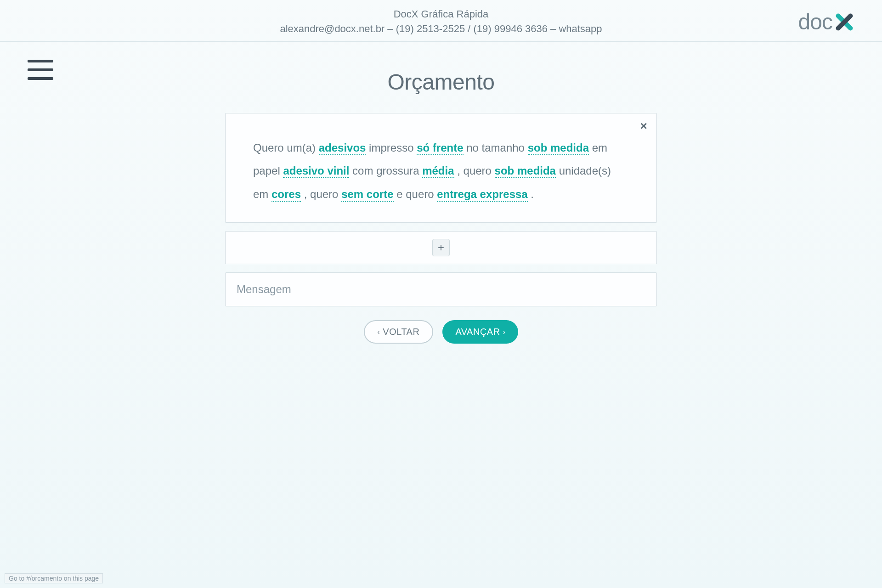  Describe the element at coordinates (526, 171) in the screenshot. I see `option-quantity: sob medida` at that location.